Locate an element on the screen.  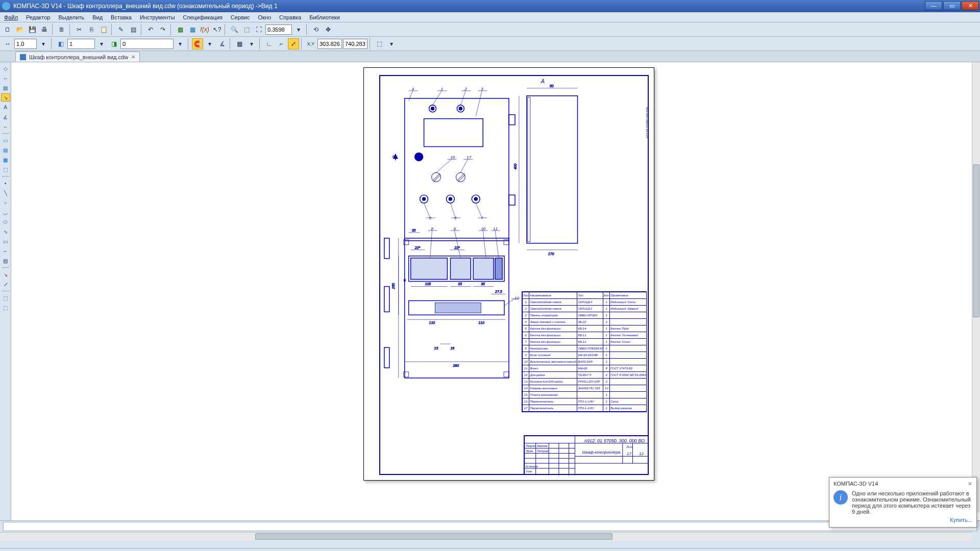
vertical-scrollbar is located at coordinates (976, 287).